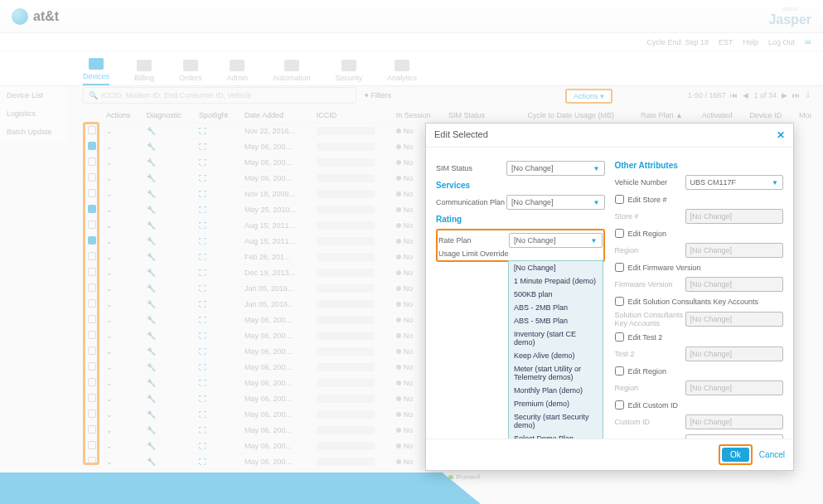 The image size is (823, 504). Describe the element at coordinates (402, 73) in the screenshot. I see `nav-tab-analytics: Analytics` at that location.